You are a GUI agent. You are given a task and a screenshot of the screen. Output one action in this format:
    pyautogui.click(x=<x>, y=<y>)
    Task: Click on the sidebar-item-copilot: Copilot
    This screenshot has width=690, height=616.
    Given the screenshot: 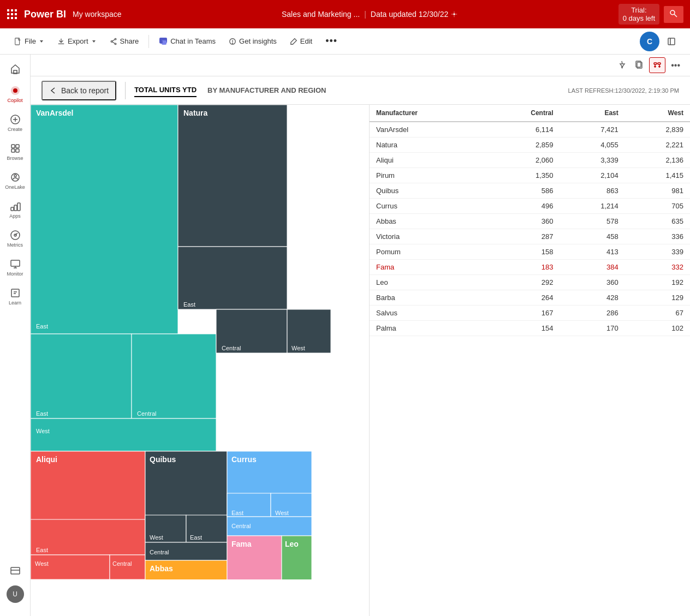 What is the action you would take?
    pyautogui.click(x=15, y=94)
    